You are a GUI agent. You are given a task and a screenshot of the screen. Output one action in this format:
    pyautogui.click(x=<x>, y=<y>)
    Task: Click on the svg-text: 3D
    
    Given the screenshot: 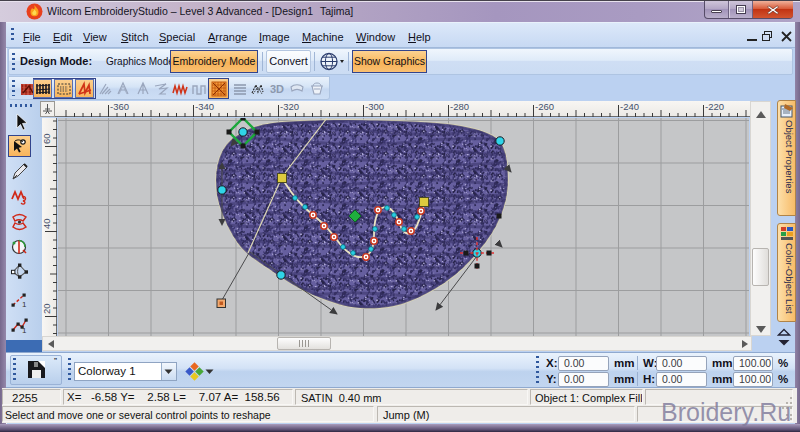 What is the action you would take?
    pyautogui.click(x=277, y=89)
    